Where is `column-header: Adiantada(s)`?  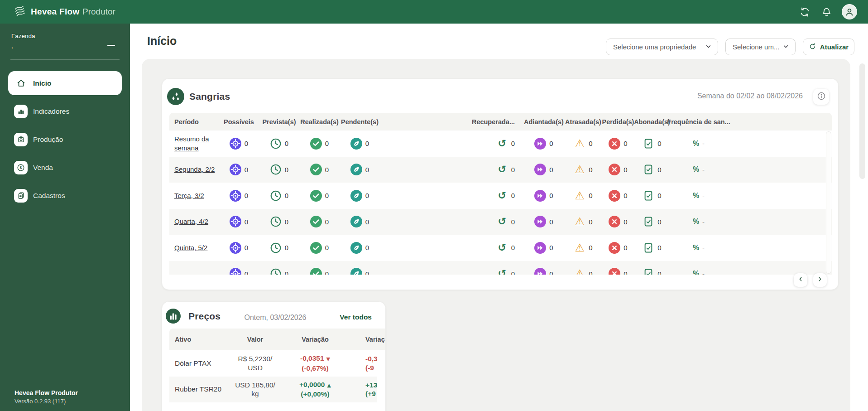 column-header: Adiantada(s) is located at coordinates (544, 122).